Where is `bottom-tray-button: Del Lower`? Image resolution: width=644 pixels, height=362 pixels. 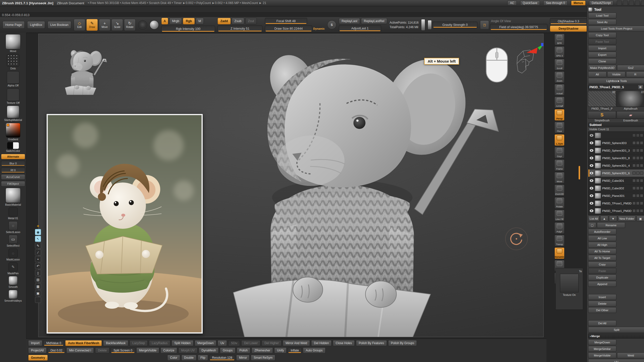 bottom-tray-button: Del Lower is located at coordinates (251, 343).